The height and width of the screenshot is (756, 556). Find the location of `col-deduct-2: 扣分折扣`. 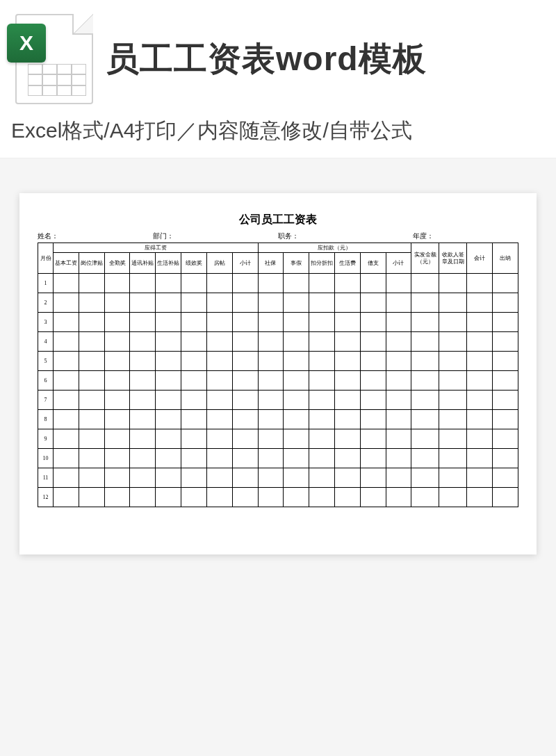

col-deduct-2: 扣分折扣 is located at coordinates (322, 263).